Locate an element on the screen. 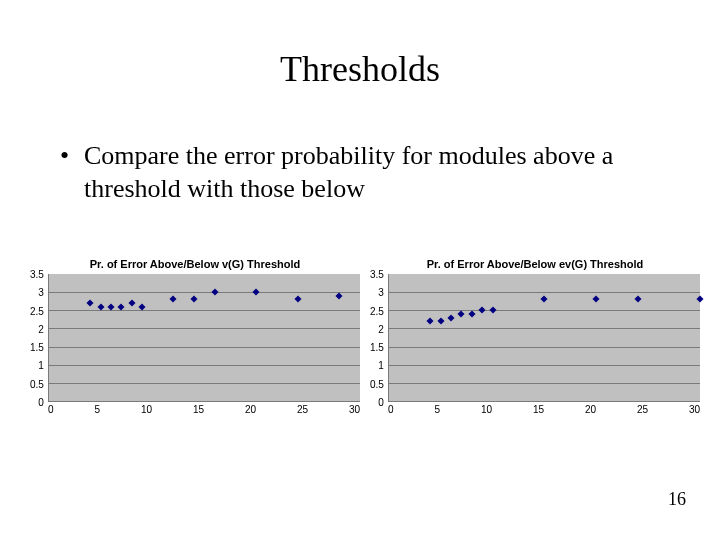  chart-evg: Pr. of Error Above/Below ev(G) Threshold… is located at coordinates (535, 336).